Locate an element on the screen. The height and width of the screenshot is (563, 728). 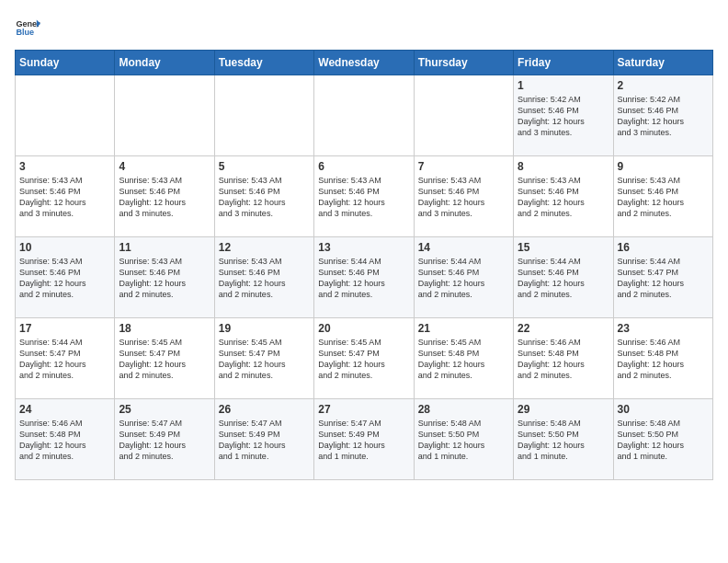
day-info-30: Sunrise: 5:48 AM Sunset: 5:50 PM Dayligh… is located at coordinates (664, 440).